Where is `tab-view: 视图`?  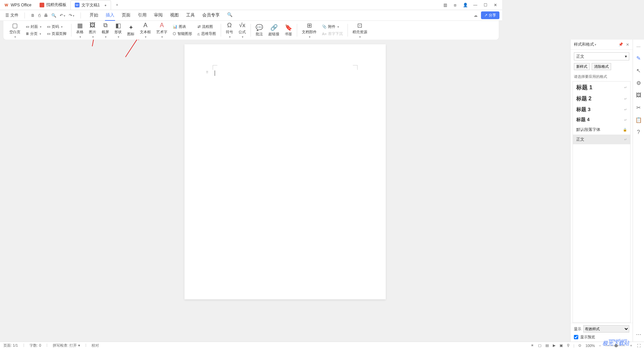
tab-view: 视图 is located at coordinates (174, 15).